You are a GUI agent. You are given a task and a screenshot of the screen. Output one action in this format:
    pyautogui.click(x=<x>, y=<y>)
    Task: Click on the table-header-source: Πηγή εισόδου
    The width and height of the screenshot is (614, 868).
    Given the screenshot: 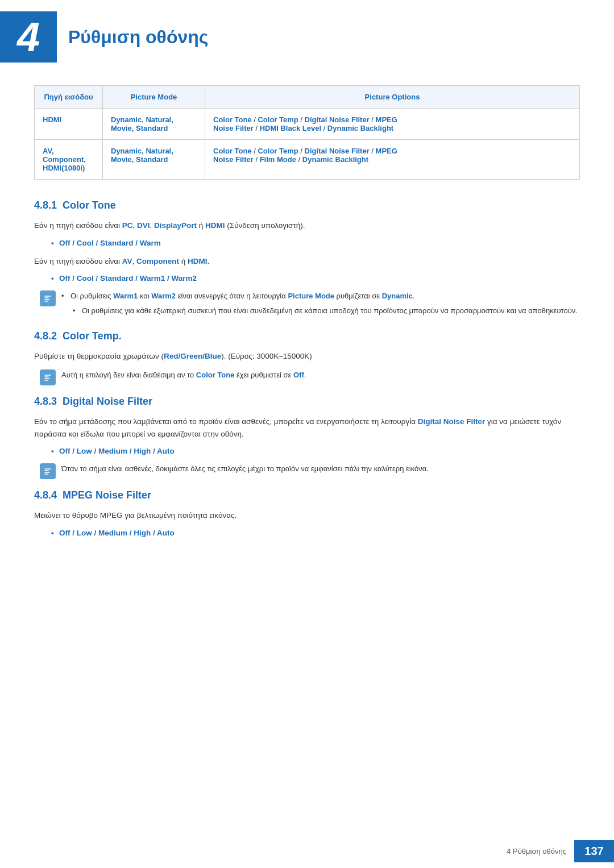 What is the action you would take?
    pyautogui.click(x=69, y=97)
    